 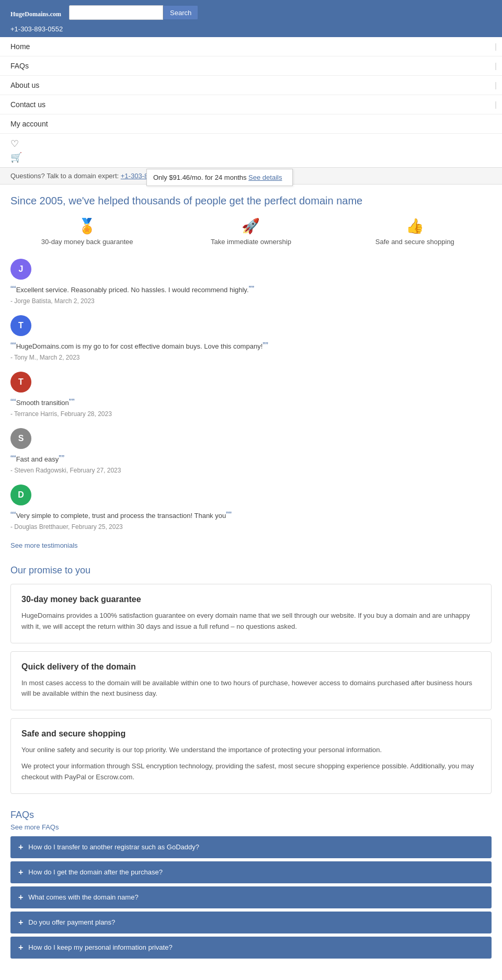 I want to click on faq-label-2: What comes with the domain name?, so click(x=83, y=897).